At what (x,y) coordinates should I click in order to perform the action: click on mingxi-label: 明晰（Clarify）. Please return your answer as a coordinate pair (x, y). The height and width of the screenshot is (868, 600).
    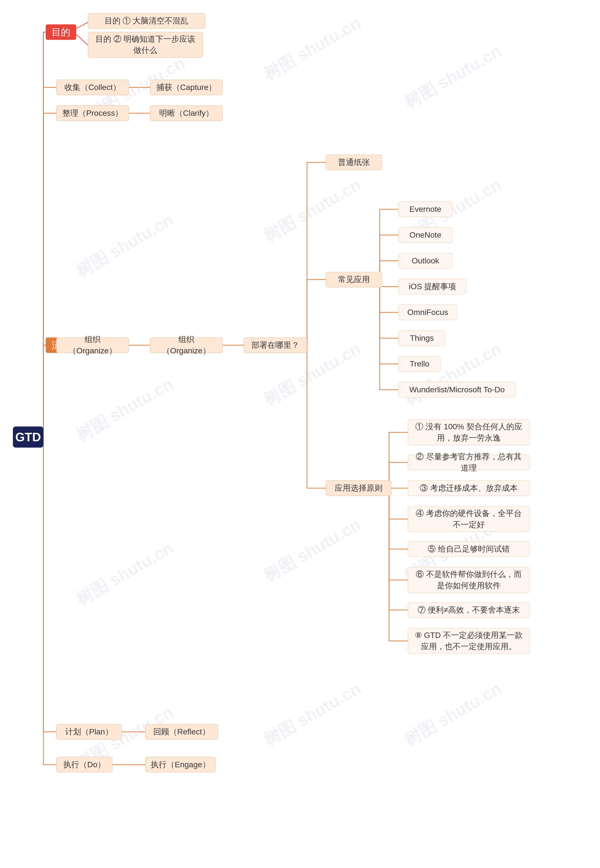
    Looking at the image, I should click on (186, 113).